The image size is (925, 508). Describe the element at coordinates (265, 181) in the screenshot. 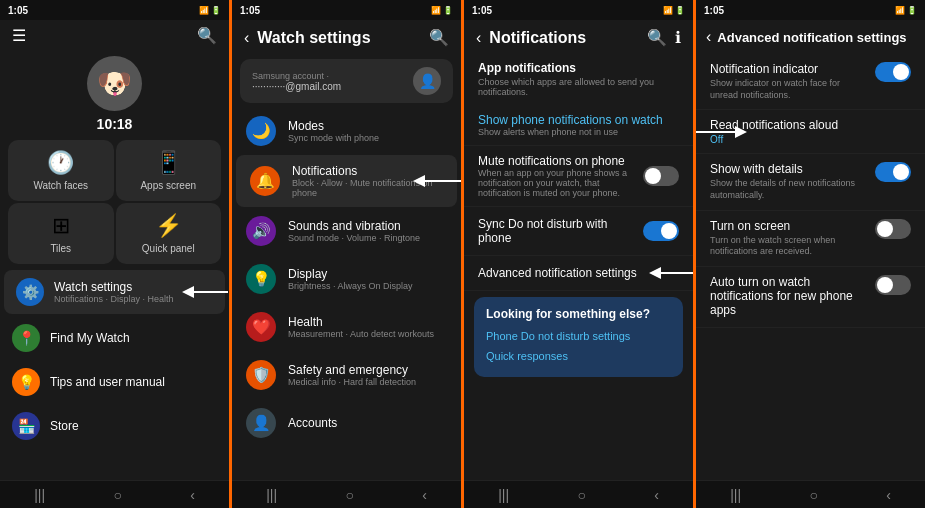

I see `notifications-icon: 🔔` at that location.